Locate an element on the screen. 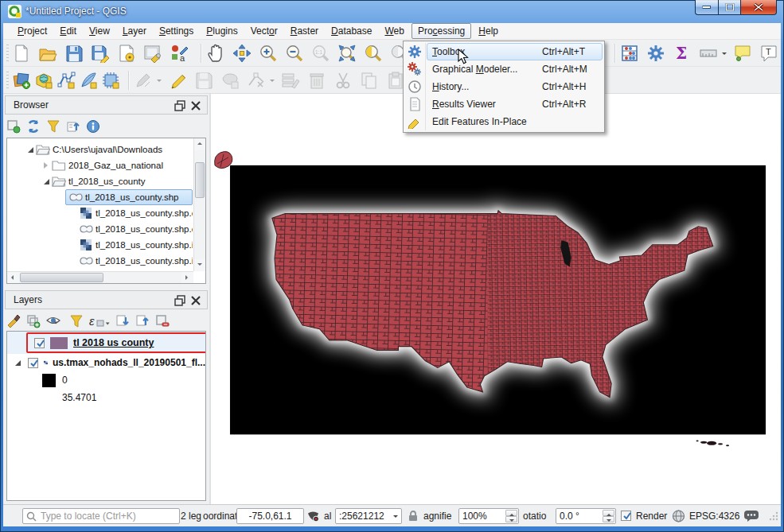 The width and height of the screenshot is (784, 532). processing-gear-icon is located at coordinates (656, 53).